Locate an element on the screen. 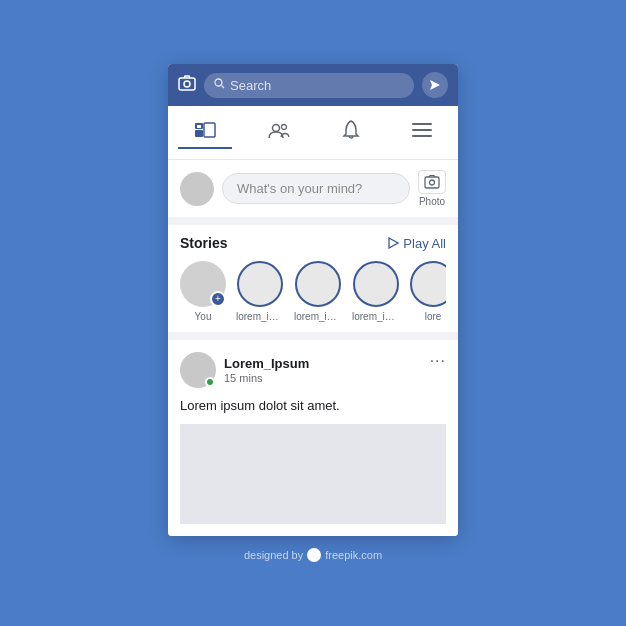  nav-bar is located at coordinates (313, 133).